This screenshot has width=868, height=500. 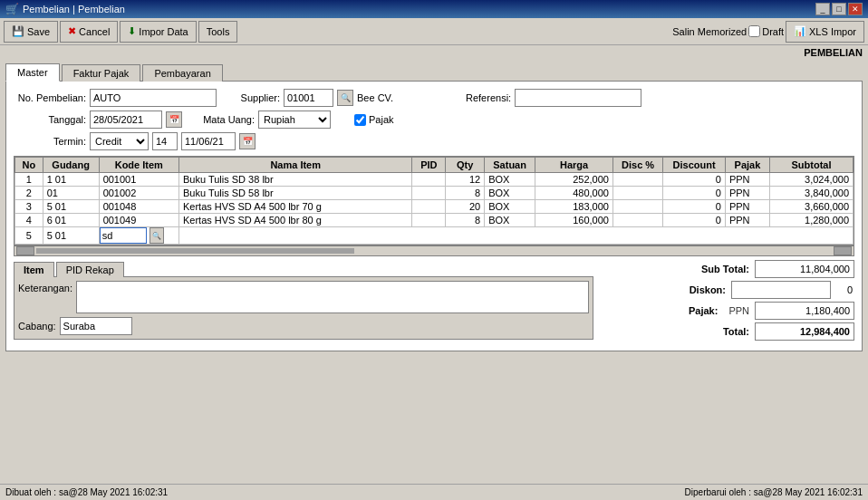 What do you see at coordinates (434, 32) in the screenshot?
I see `toolbar: 💾 Save ✖ Cancel ⬇ Impor Data Tools Salin…` at bounding box center [434, 32].